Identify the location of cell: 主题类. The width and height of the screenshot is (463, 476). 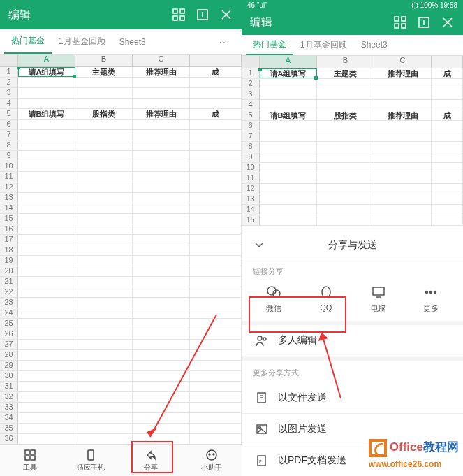
(104, 72).